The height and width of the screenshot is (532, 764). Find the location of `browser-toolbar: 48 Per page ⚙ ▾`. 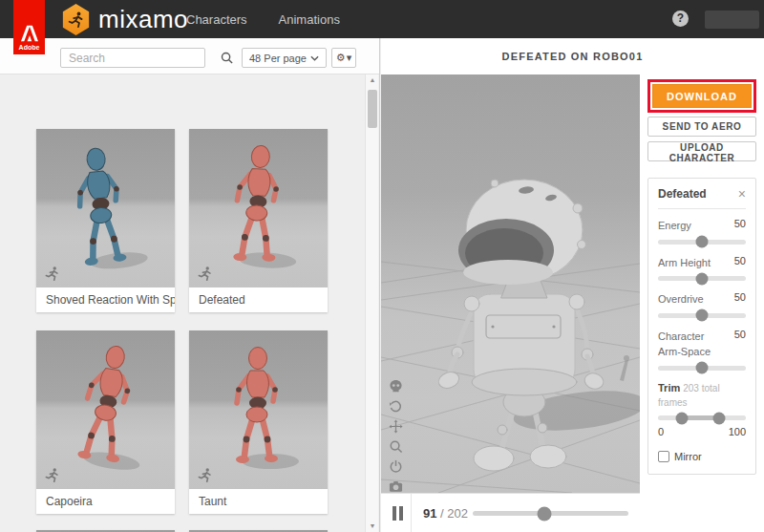

browser-toolbar: 48 Per page ⚙ ▾ is located at coordinates (189, 56).